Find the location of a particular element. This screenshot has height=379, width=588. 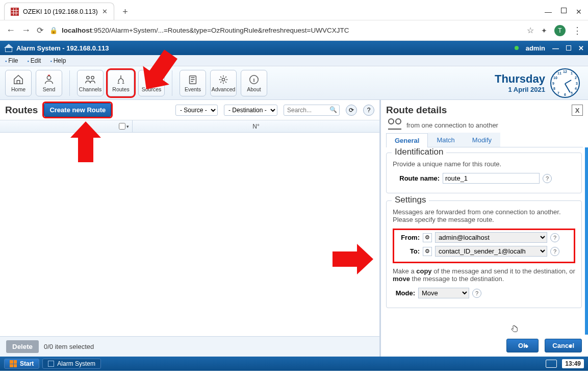

start-grid-icon is located at coordinates (13, 364).